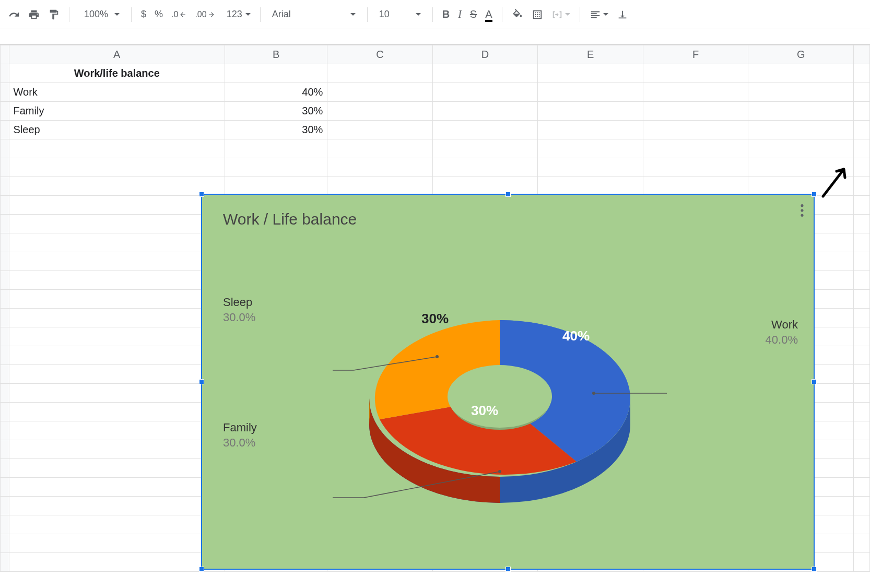  I want to click on table-row: Sleep30%, so click(436, 130).